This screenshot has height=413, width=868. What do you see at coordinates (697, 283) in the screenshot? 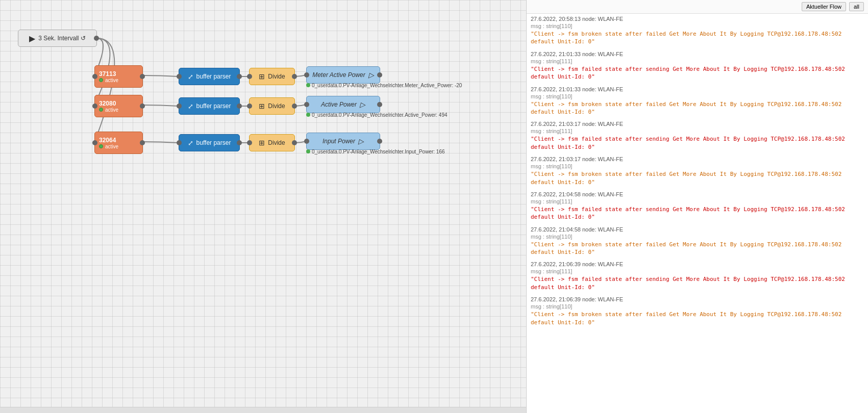
I see `log-message-7: "Client -> fsm failed state after sendin…` at bounding box center [697, 283].